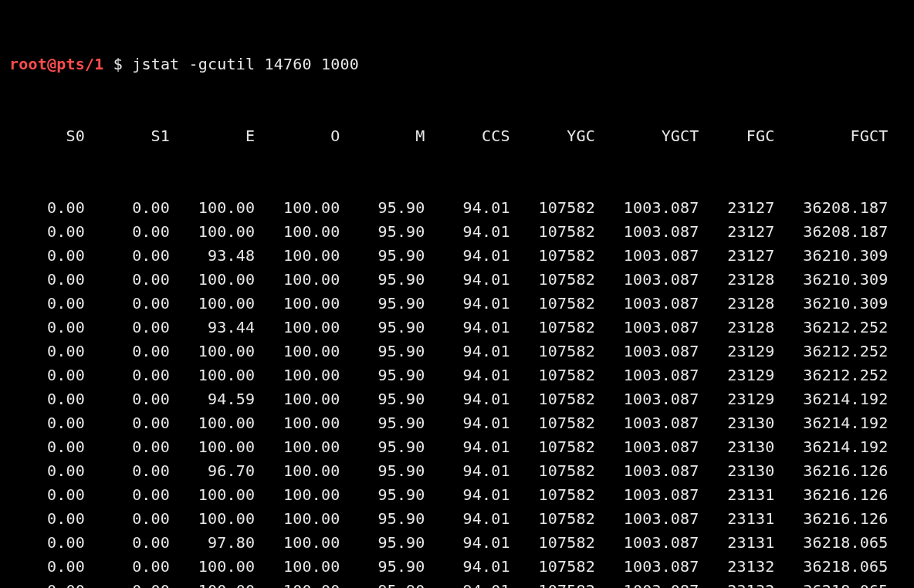 The image size is (914, 588). Describe the element at coordinates (458, 136) in the screenshot. I see `table-header-row: S0 S1 E O M CCS YGC YGCT FGC FGCT GCT` at that location.